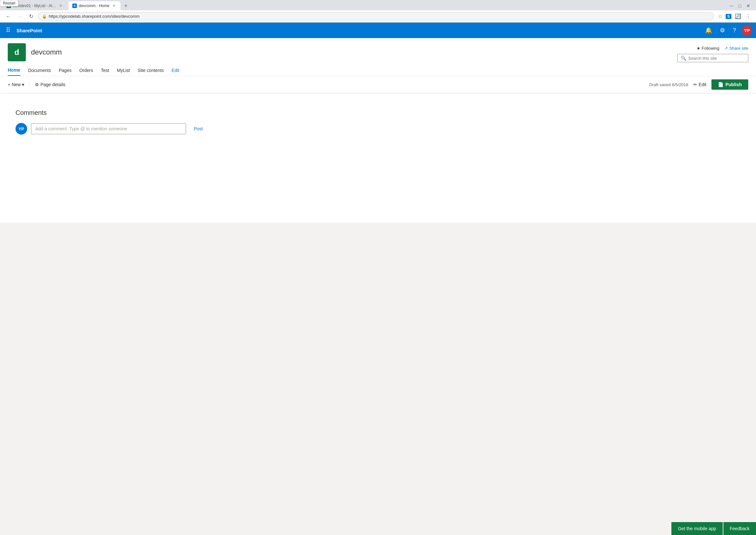 This screenshot has width=756, height=535. Describe the element at coordinates (23, 84) in the screenshot. I see `dropdown-icon: ▾` at that location.